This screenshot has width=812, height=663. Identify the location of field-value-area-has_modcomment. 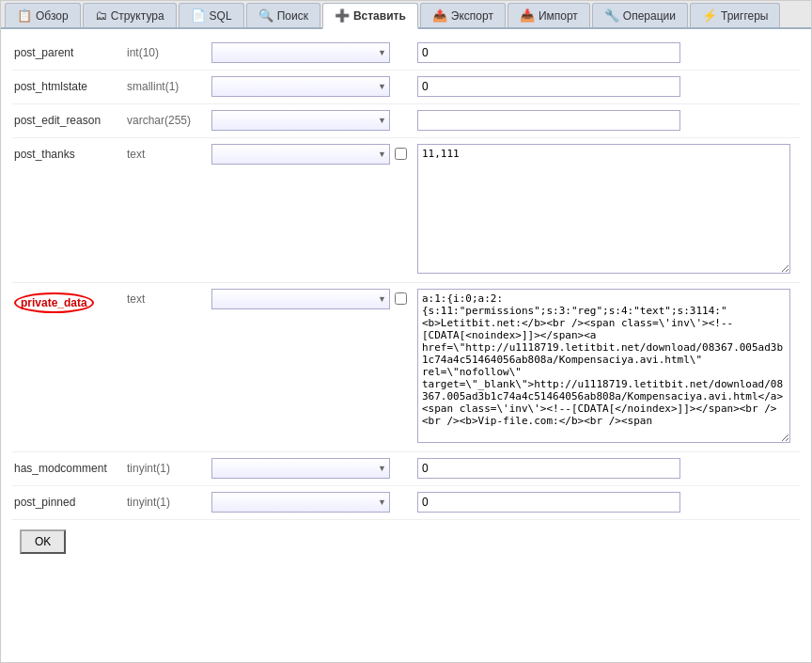
(607, 468).